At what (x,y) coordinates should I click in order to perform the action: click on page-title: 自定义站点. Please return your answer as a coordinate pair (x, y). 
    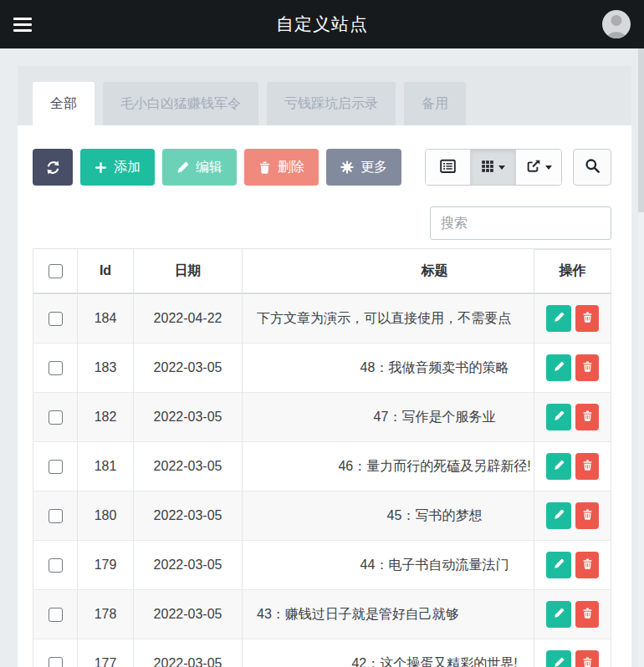
    Looking at the image, I should click on (322, 24).